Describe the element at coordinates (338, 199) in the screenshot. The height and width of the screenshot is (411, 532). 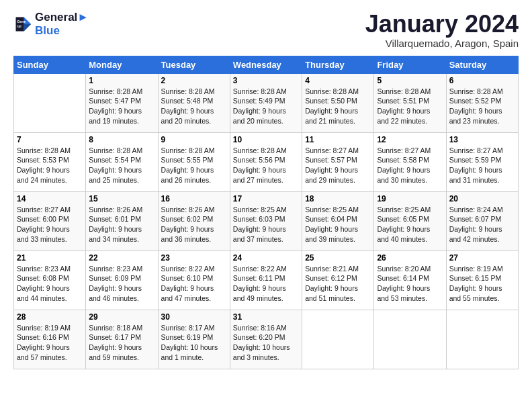
I see `day-number: 18` at that location.